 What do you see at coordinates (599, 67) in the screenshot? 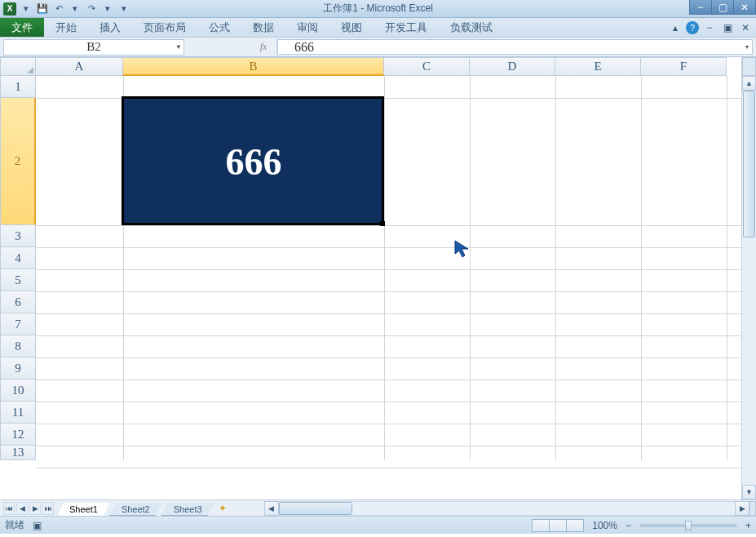
I see `col-header-e: E` at bounding box center [599, 67].